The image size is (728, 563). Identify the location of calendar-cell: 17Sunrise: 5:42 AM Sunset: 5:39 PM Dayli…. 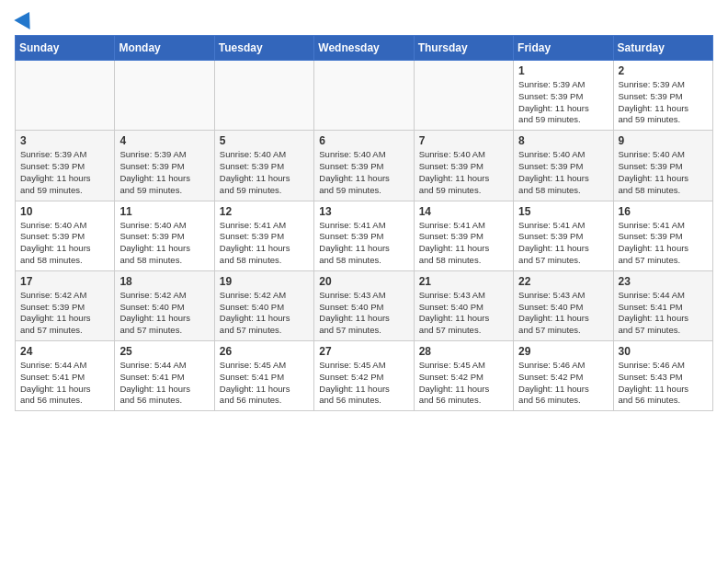
(65, 305).